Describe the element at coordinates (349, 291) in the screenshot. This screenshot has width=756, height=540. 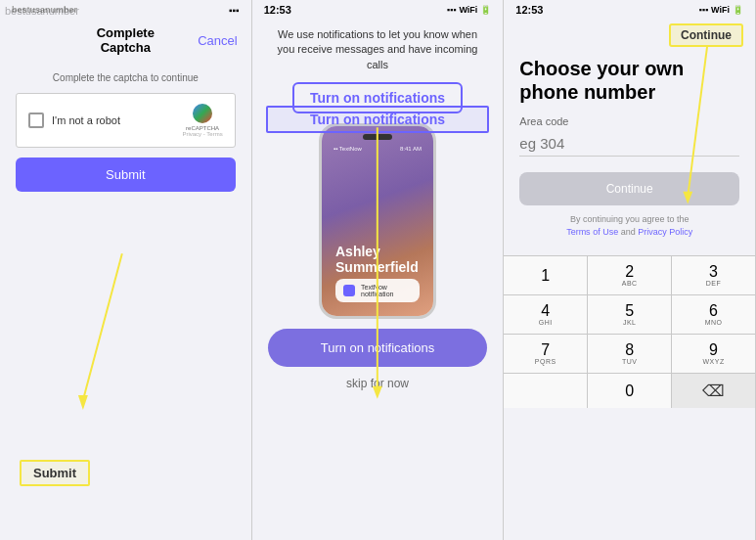
I see `mockup-notif-icon` at that location.